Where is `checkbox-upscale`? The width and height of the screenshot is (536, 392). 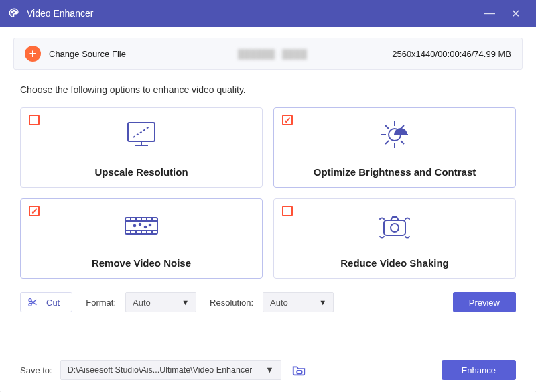
checkbox-upscale is located at coordinates (34, 120).